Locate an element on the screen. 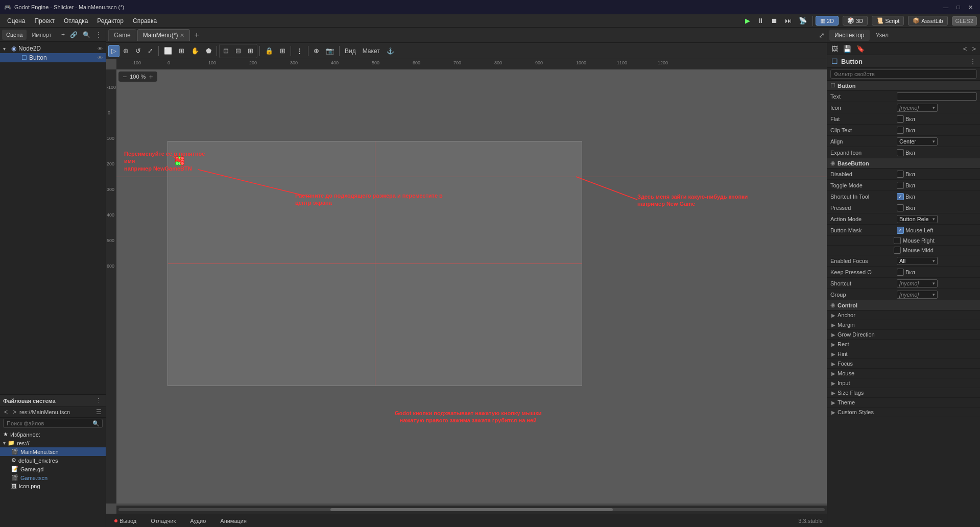  button-section-header: ☐ Button is located at coordinates (904, 86).